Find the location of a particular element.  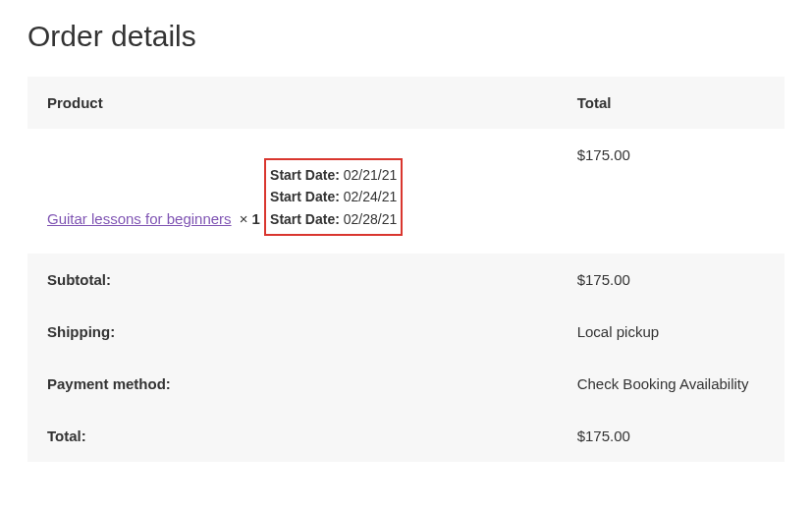

payment-value: Check Booking Availability is located at coordinates (672, 383).